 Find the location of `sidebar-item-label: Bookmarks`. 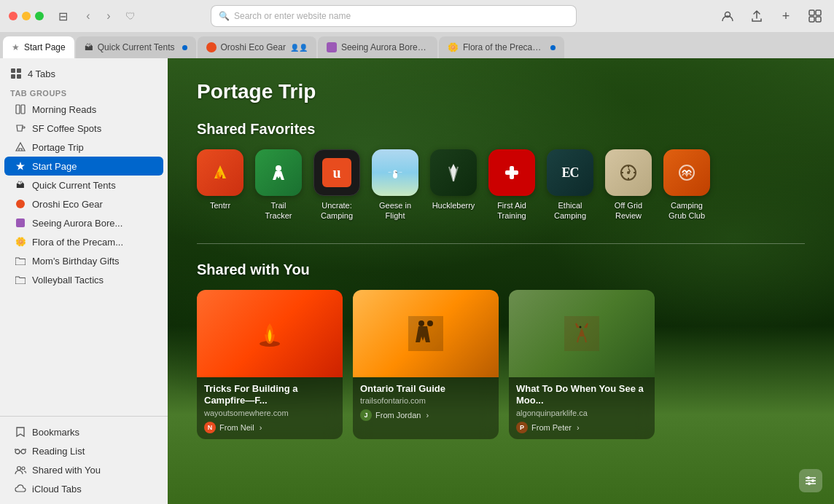

sidebar-item-label: Bookmarks is located at coordinates (55, 433).